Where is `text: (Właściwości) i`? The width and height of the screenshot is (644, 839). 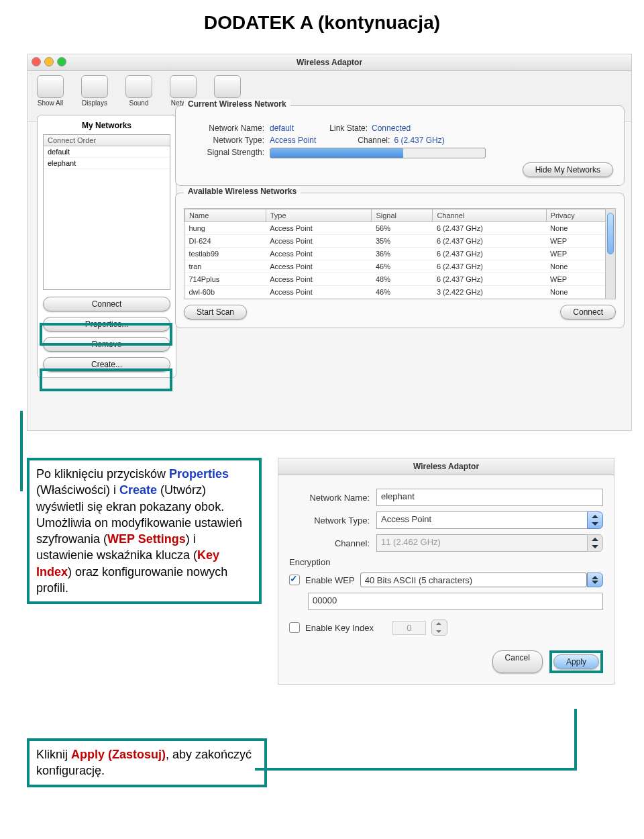
text: (Właściwości) i is located at coordinates (78, 490).